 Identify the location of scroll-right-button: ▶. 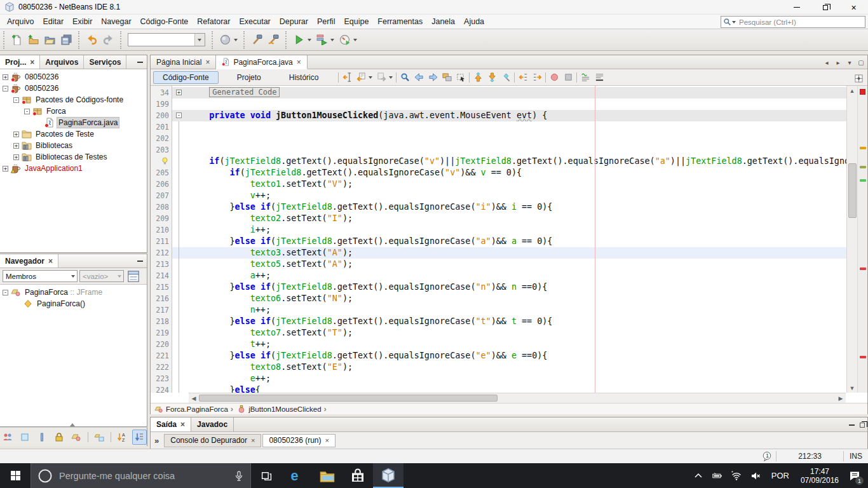
(841, 398).